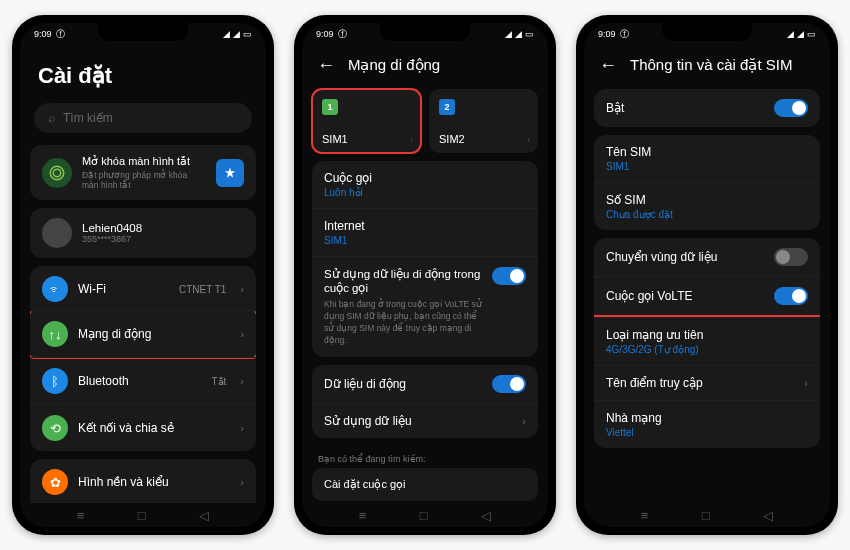 This screenshot has height=550, width=850. Describe the element at coordinates (336, 240) in the screenshot. I see `internet-value: SIM1` at that location.